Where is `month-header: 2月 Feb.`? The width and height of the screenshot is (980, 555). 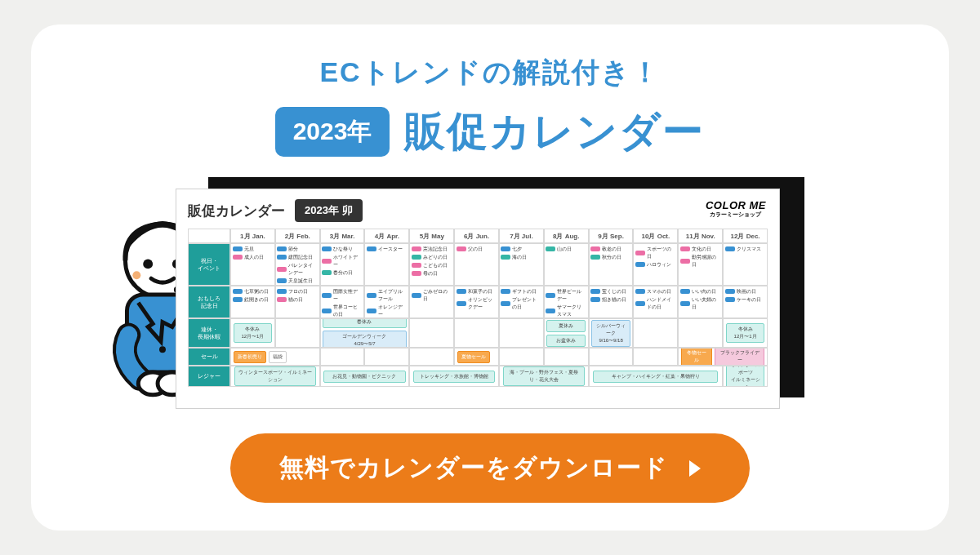 month-header: 2月 Feb. is located at coordinates (297, 236).